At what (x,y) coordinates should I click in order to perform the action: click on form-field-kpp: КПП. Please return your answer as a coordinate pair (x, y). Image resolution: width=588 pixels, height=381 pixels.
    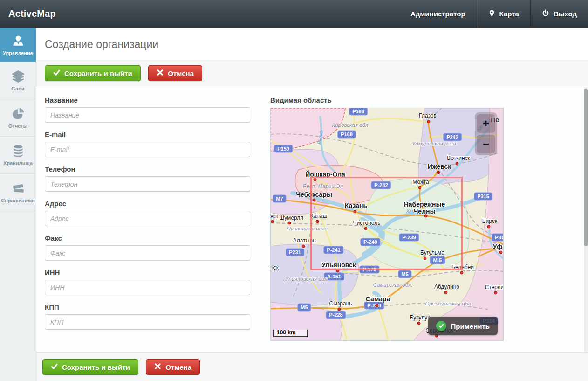
    Looking at the image, I should click on (148, 316).